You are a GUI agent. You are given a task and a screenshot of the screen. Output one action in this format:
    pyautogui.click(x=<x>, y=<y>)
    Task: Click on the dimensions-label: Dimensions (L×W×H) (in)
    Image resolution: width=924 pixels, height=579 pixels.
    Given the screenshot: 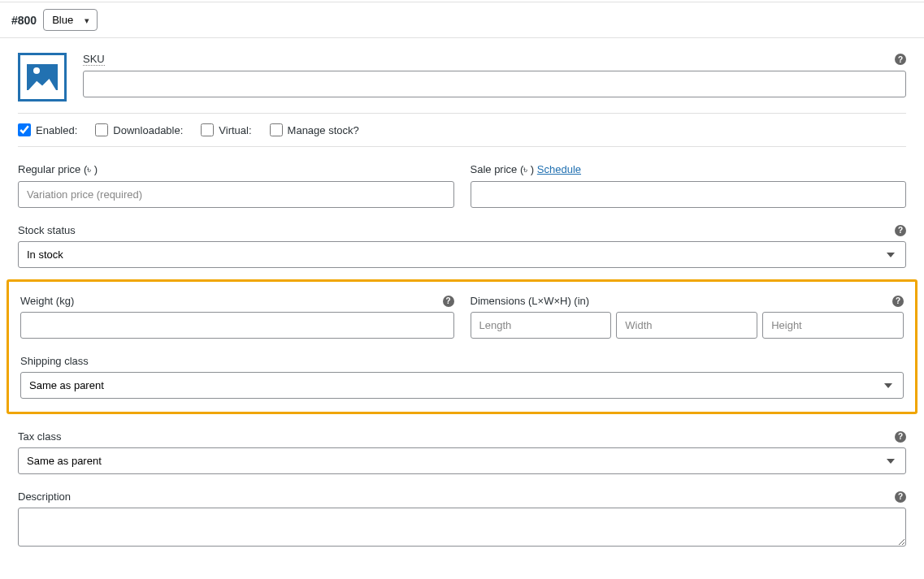 What is the action you would take?
    pyautogui.click(x=530, y=300)
    